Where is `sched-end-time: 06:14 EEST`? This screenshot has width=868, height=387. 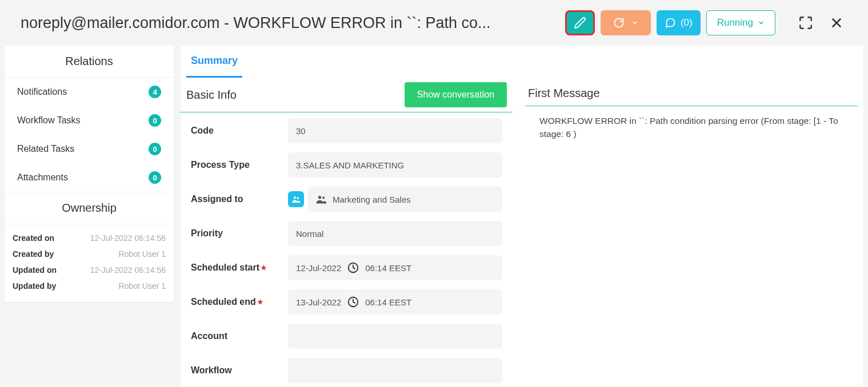 sched-end-time: 06:14 EEST is located at coordinates (389, 303).